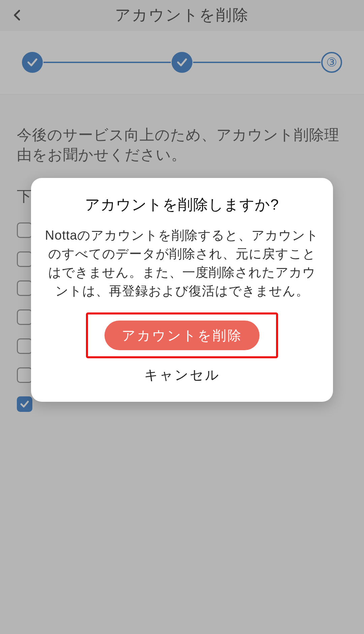  Describe the element at coordinates (182, 375) in the screenshot. I see `cancel-button: キャンセル` at that location.